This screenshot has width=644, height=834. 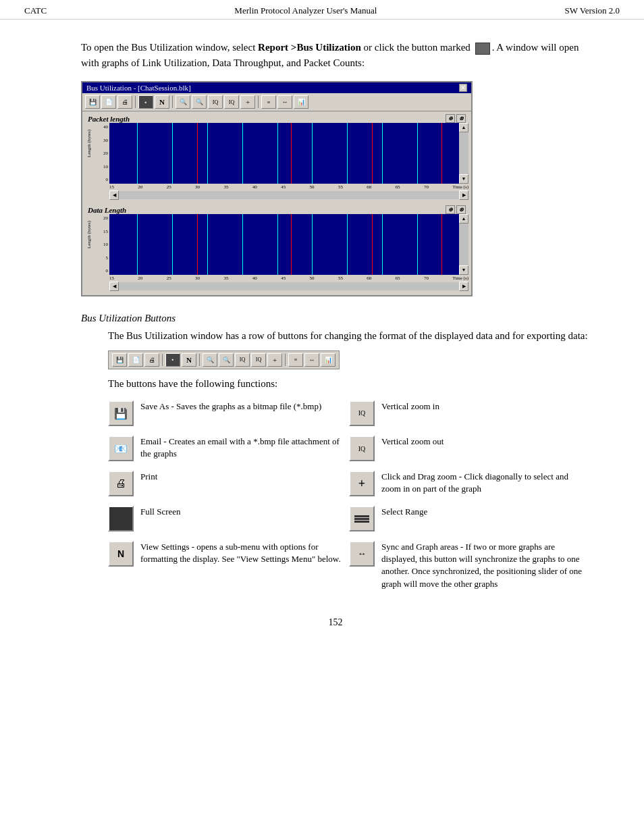 I want to click on toolbar-dragzoom-btn: +, so click(x=248, y=102).